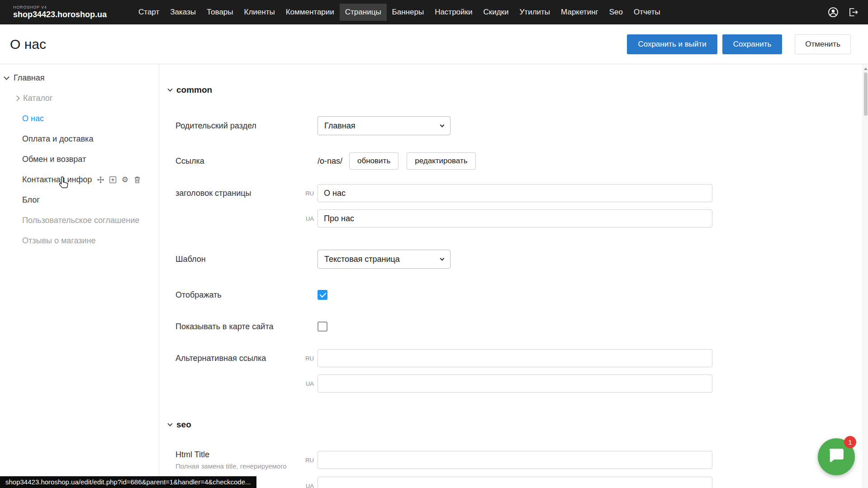 The height and width of the screenshot is (488, 868). What do you see at coordinates (823, 44) in the screenshot?
I see `cancel-button: Отменить` at bounding box center [823, 44].